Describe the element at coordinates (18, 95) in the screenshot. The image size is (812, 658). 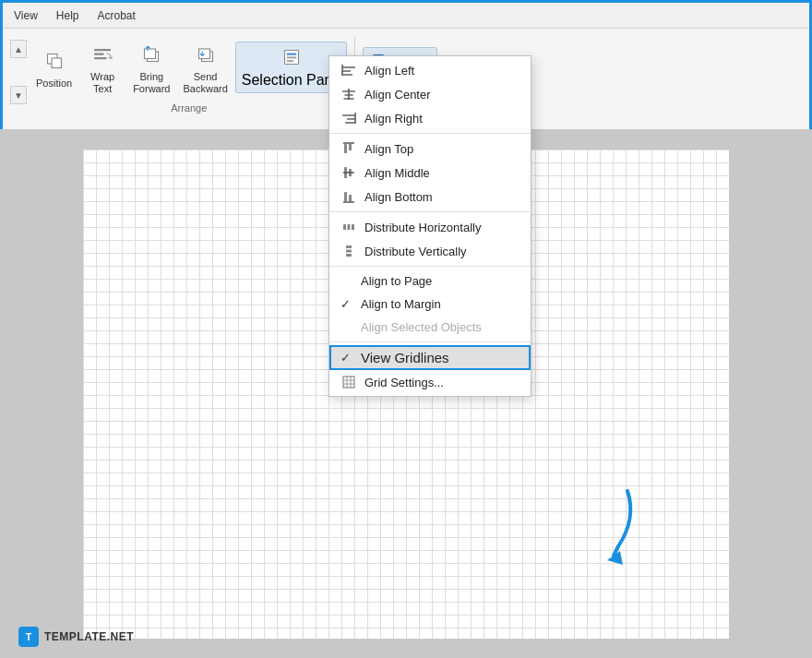
I see `scroll-down-icon: ▼` at that location.